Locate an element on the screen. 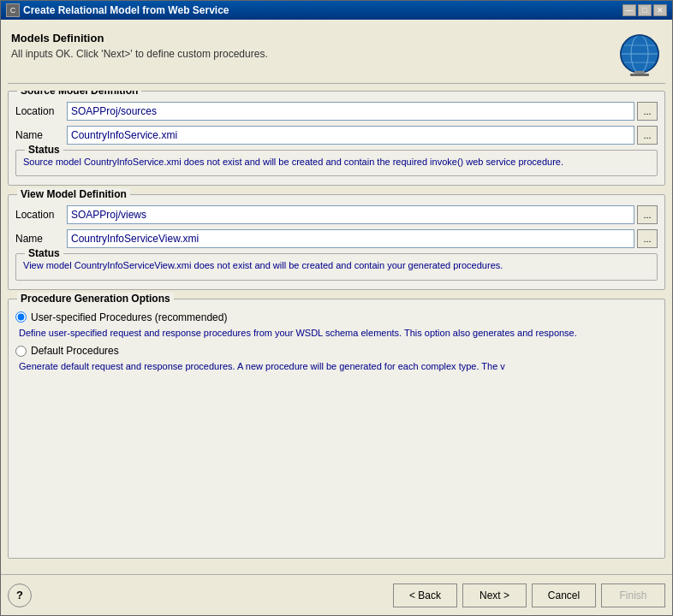  globe-icon is located at coordinates (640, 54).